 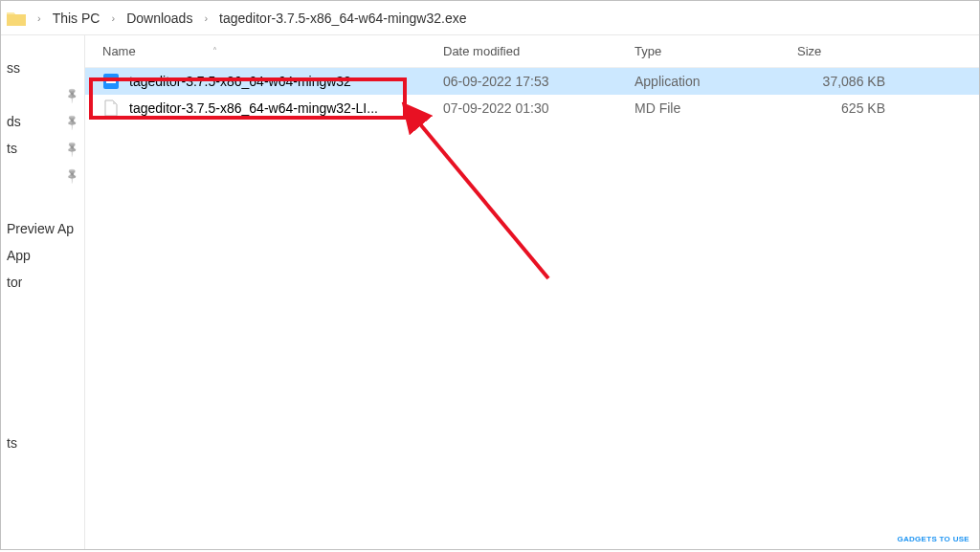 I want to click on breadcrumb-item-downloads: Downloads, so click(x=159, y=18).